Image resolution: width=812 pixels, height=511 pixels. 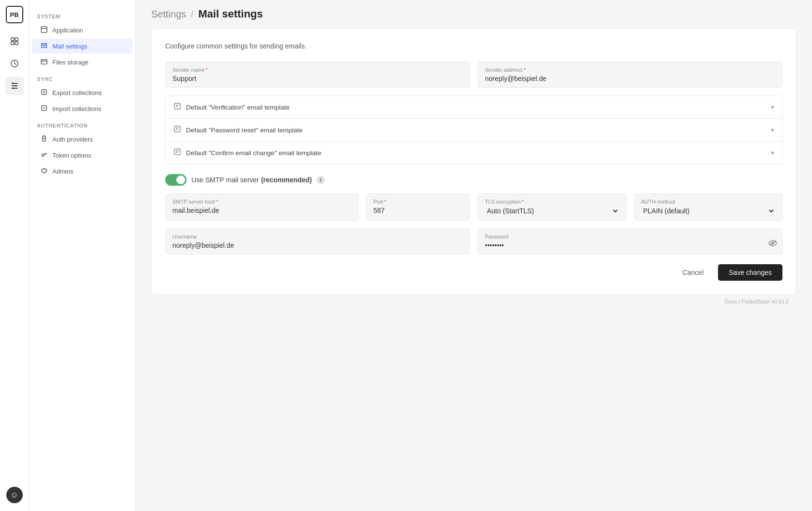 I want to click on sidebar-item-admins-label: Admins, so click(x=63, y=172).